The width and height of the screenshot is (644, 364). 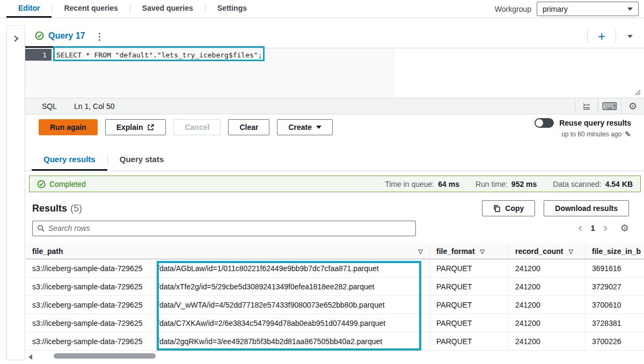 What do you see at coordinates (29, 9) in the screenshot?
I see `tab-editor: Editor` at bounding box center [29, 9].